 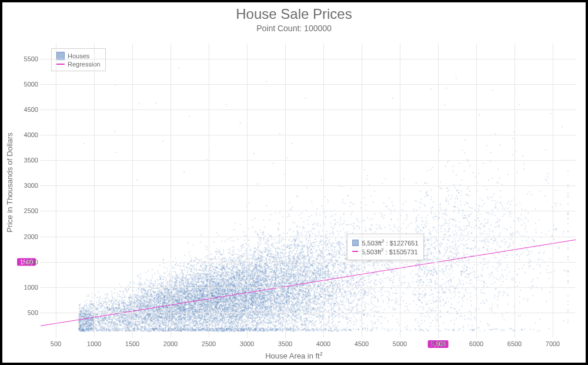 What do you see at coordinates (400, 344) in the screenshot?
I see `x-tick-label: 5000` at bounding box center [400, 344].